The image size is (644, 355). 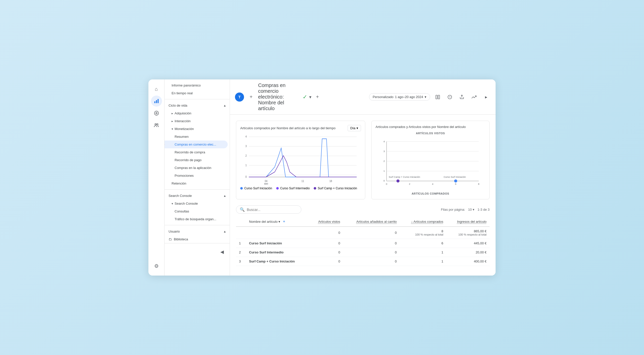 What do you see at coordinates (172, 204) in the screenshot?
I see `search-console-chevron: ▾` at bounding box center [172, 204].